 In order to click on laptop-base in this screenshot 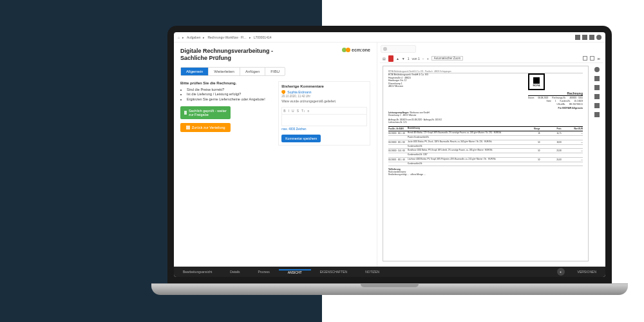, I will do `click(390, 289)`.